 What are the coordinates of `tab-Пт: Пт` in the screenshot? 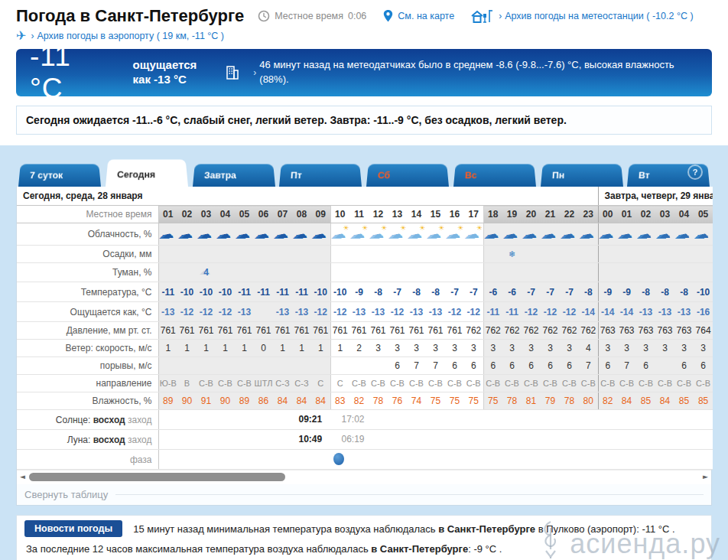 It's located at (320, 176).